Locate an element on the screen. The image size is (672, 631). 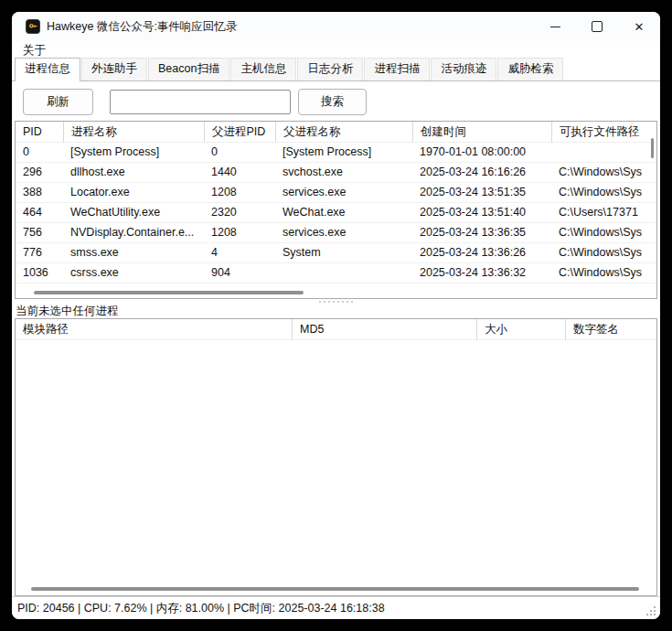
cell-pid: 464 is located at coordinates (39, 212).